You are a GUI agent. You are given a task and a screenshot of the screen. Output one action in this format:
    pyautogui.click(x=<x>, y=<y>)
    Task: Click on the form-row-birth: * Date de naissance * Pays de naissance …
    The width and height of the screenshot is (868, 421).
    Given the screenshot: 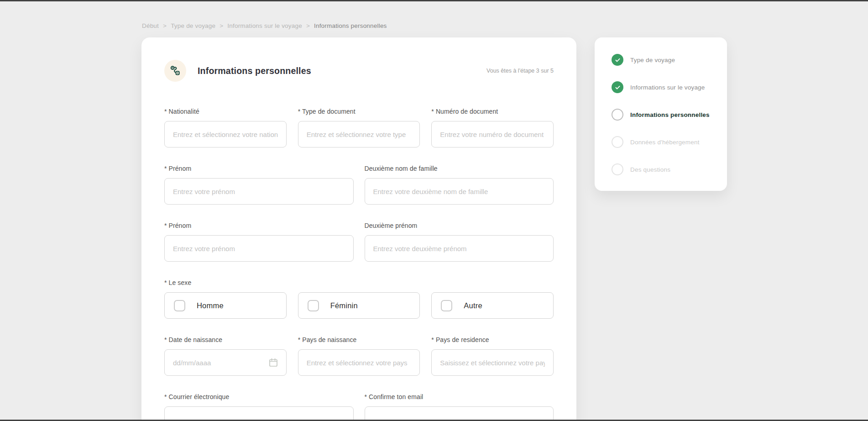 What is the action you would take?
    pyautogui.click(x=359, y=356)
    